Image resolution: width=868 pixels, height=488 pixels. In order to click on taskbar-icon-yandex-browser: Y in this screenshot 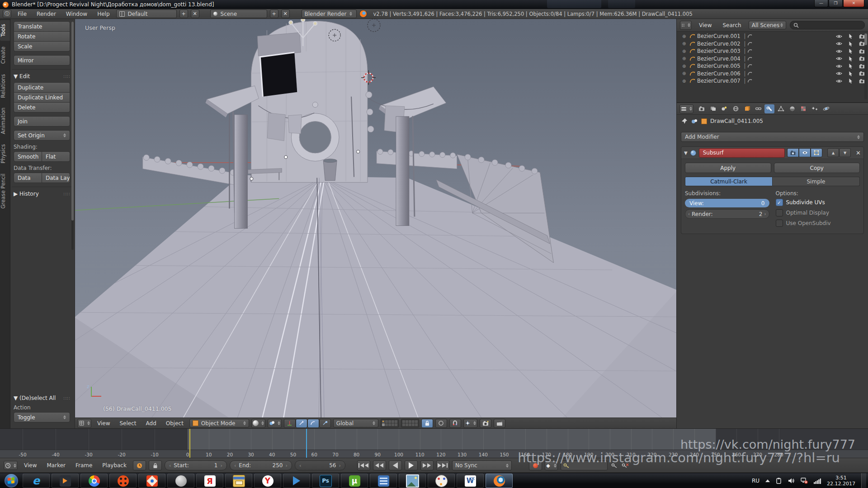, I will do `click(268, 481)`.